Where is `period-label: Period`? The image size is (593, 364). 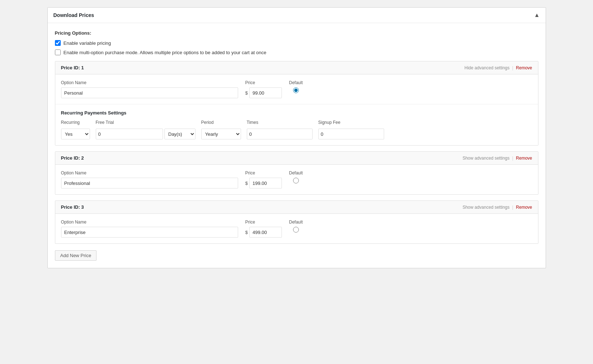
period-label: Period is located at coordinates (221, 122).